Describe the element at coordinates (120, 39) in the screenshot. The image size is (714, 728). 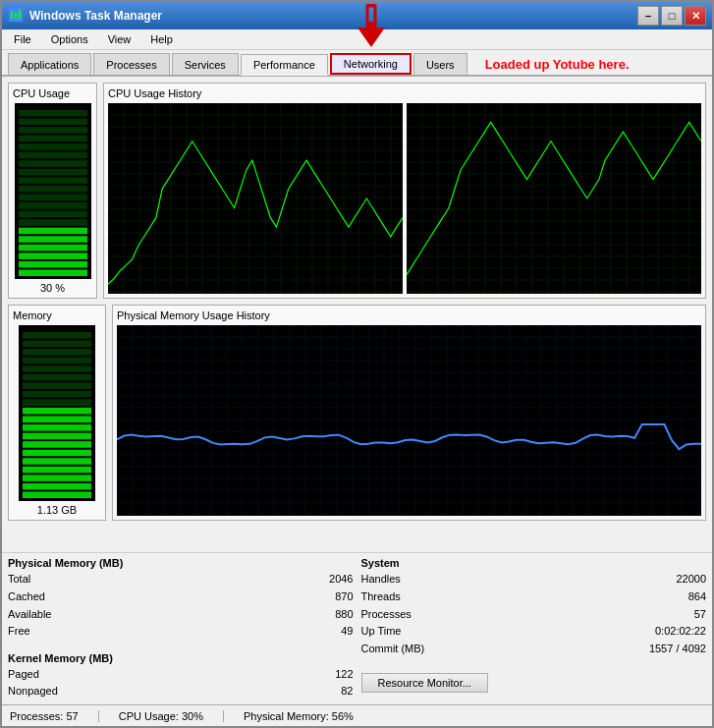
I see `menu-view: View` at that location.